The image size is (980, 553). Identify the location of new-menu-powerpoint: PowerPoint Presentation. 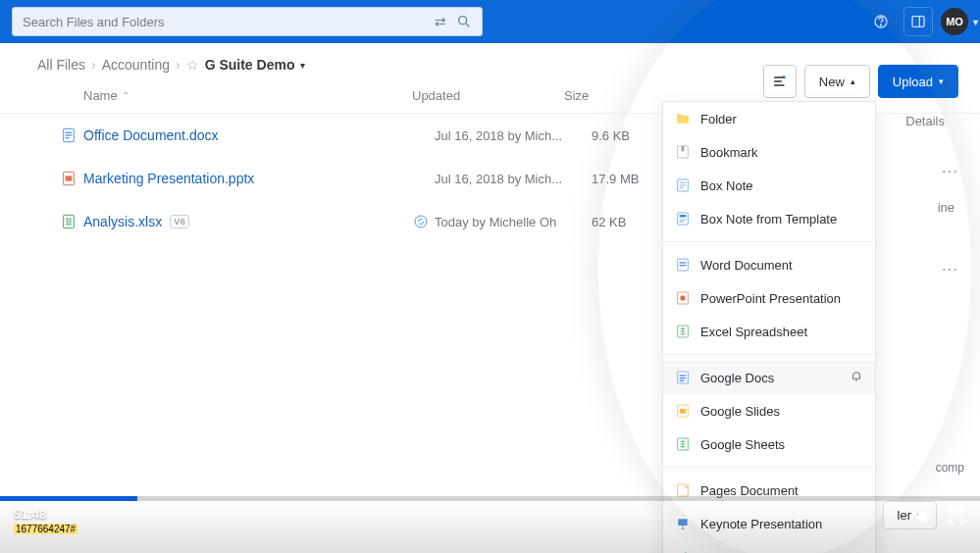
(769, 298).